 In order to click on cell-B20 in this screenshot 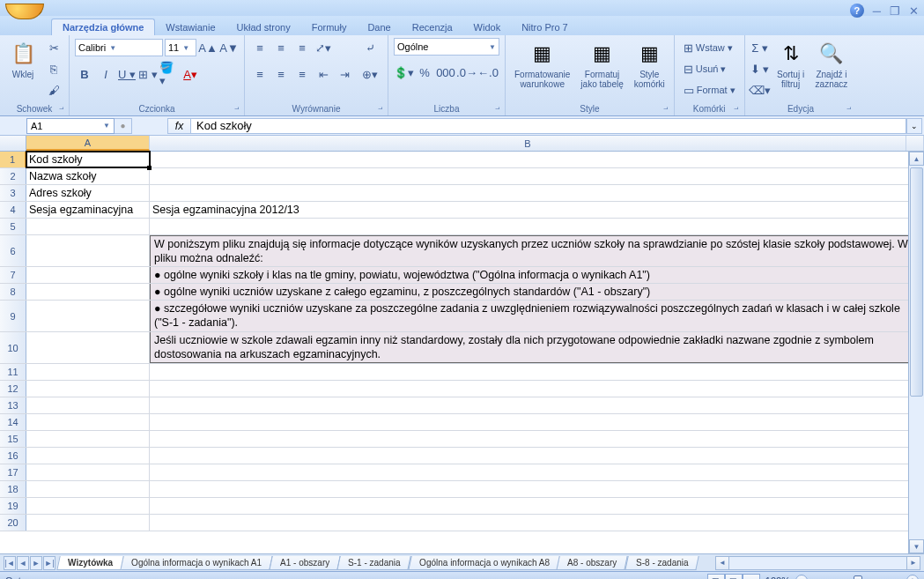, I will do `click(537, 523)`.